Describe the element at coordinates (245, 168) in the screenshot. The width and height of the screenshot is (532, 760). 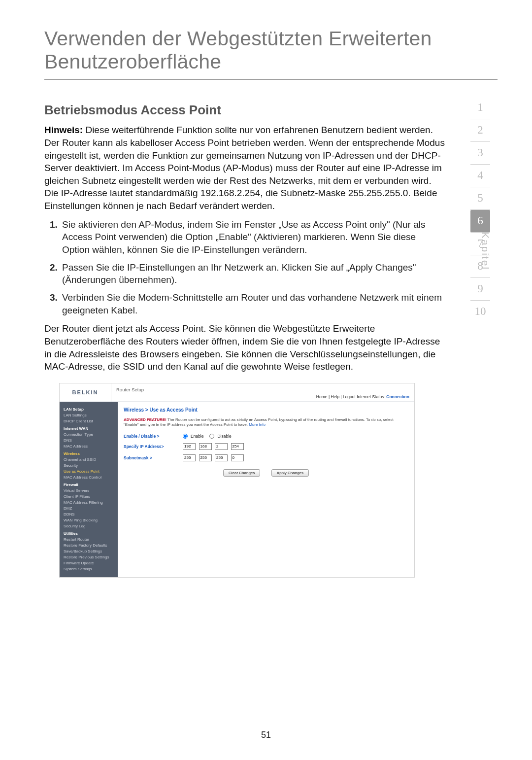
I see `intro-paragraph: Hinweis: Diese weiterführende Funktion s…` at that location.